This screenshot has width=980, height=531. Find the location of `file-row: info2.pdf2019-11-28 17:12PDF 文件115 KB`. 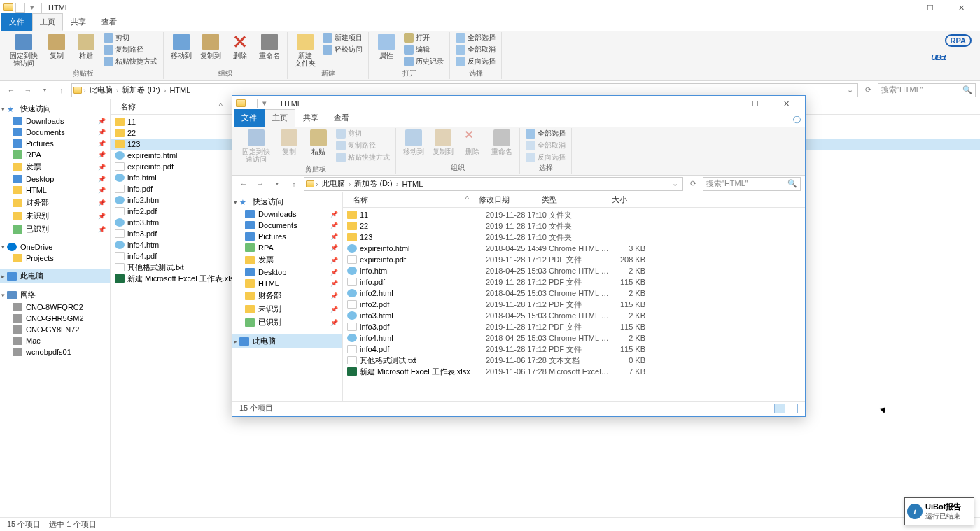

file-row: info2.pdf2019-11-28 17:12PDF 文件115 KB is located at coordinates (574, 304).